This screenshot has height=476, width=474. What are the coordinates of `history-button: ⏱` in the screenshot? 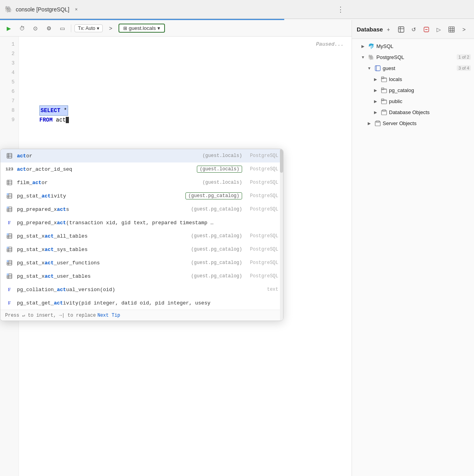 It's located at (22, 28).